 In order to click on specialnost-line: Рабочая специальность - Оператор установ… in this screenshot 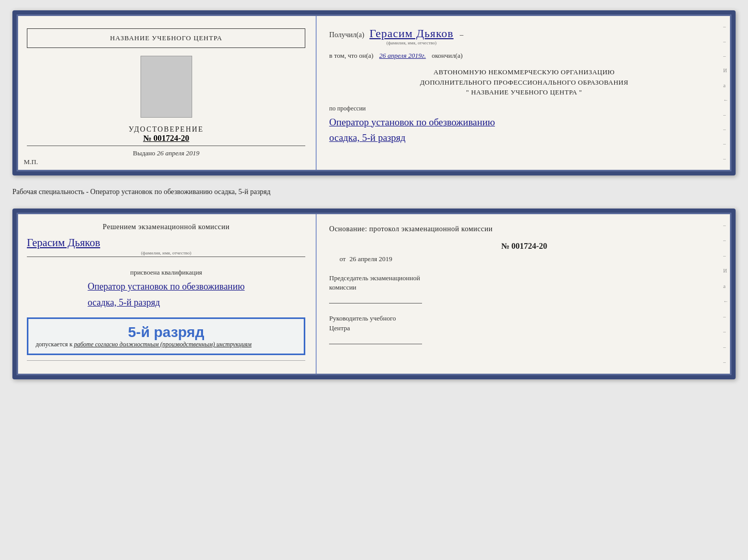, I will do `click(374, 192)`.